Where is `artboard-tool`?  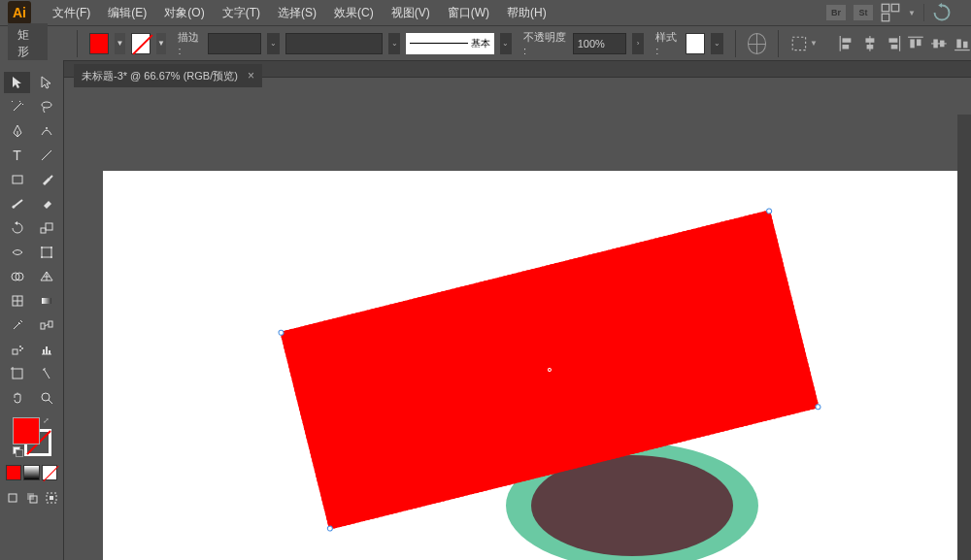
artboard-tool is located at coordinates (17, 374).